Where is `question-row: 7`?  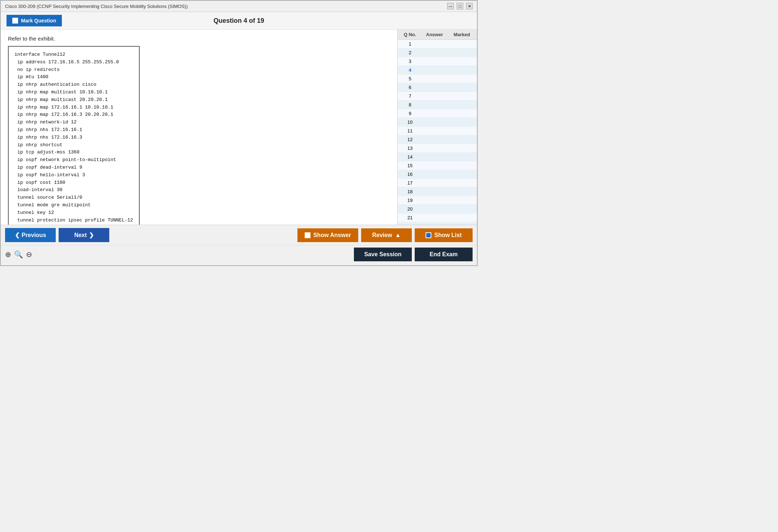
question-row: 7 is located at coordinates (437, 96).